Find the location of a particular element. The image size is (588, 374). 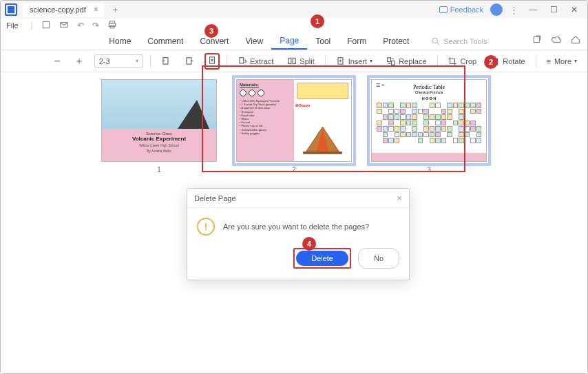

page-thumb-3: ☰ ≡ Periodic Table Chemical Formula H-O-… is located at coordinates (429, 121).